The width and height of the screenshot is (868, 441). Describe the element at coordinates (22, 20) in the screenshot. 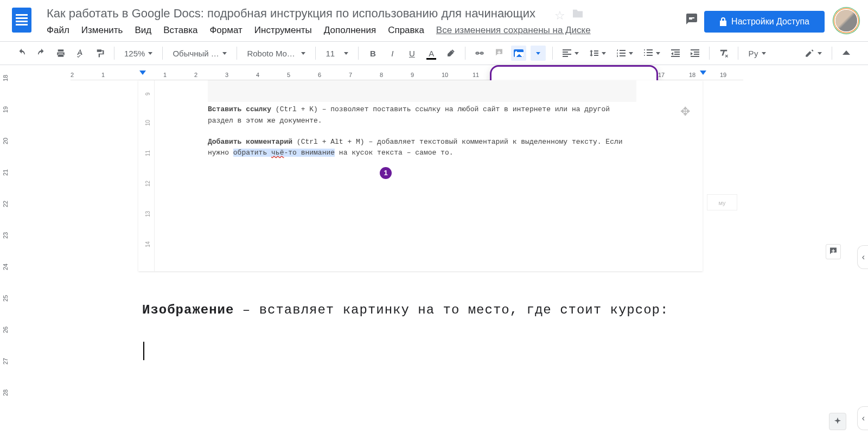

I see `docs-logo-icon` at that location.